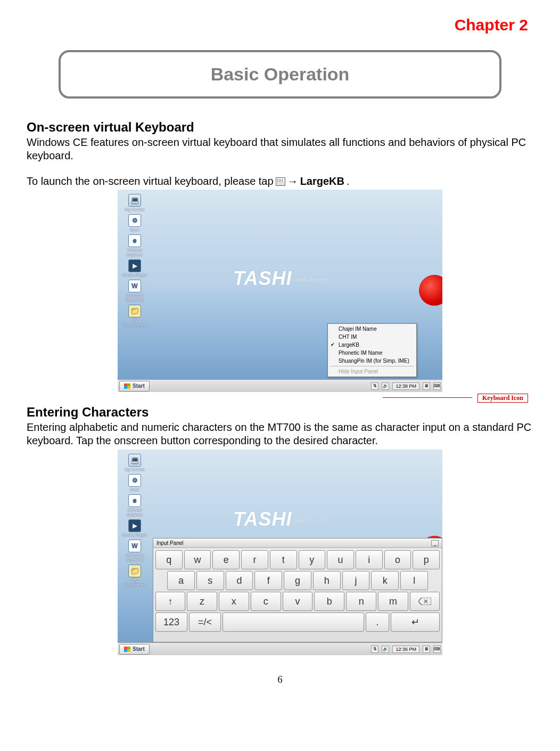 This screenshot has height=751, width=560. What do you see at coordinates (431, 290) in the screenshot?
I see `brand-red-dot` at bounding box center [431, 290].